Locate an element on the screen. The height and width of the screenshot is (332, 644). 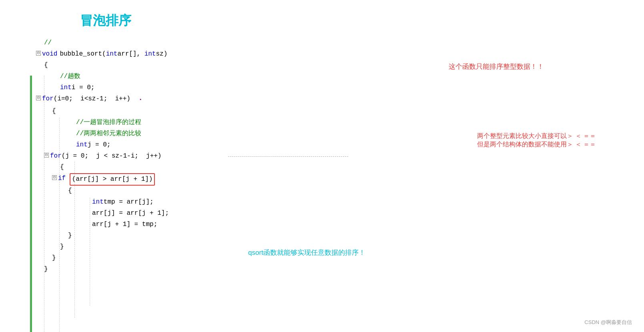
line-int-i: int i = 0; is located at coordinates (340, 88).